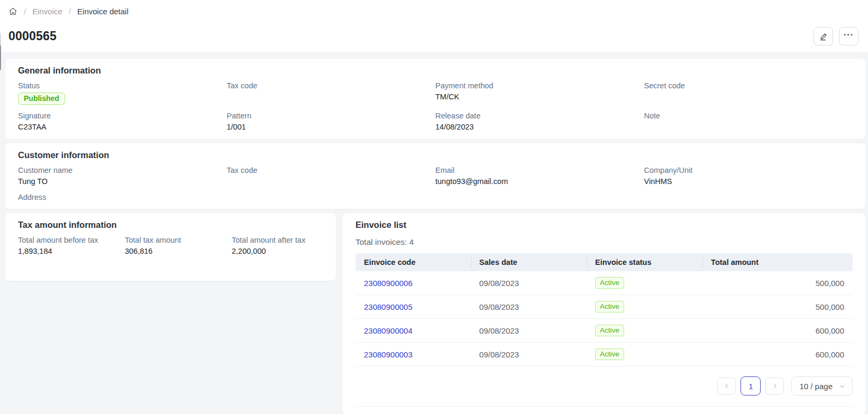  What do you see at coordinates (644, 262) in the screenshot?
I see `column-einvoice-status: Einvoice status` at bounding box center [644, 262].